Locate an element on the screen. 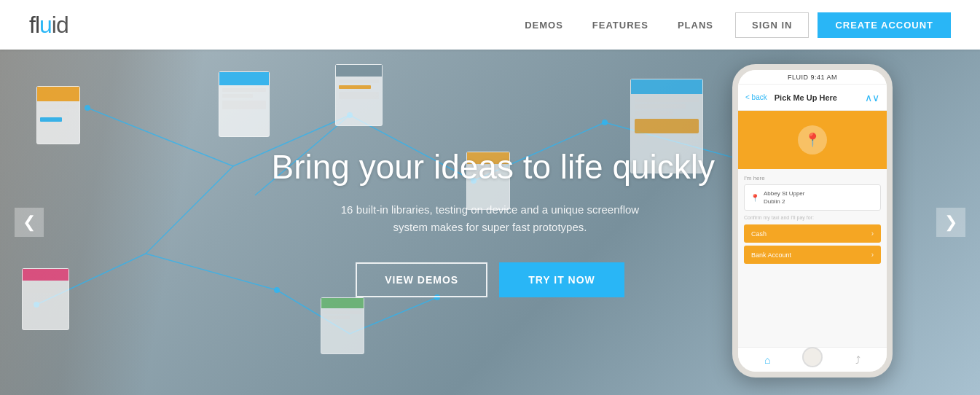 Image resolution: width=980 pixels, height=395 pixels. nav-links: DEMOS FEATURES PLANS is located at coordinates (619, 25).